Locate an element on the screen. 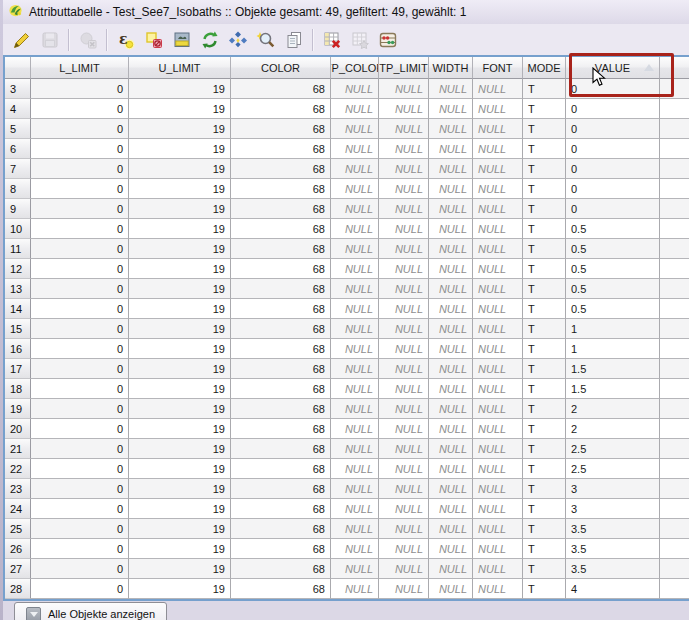 This screenshot has height=620, width=689. column-header-u_limit: U_LIMIT is located at coordinates (180, 68).